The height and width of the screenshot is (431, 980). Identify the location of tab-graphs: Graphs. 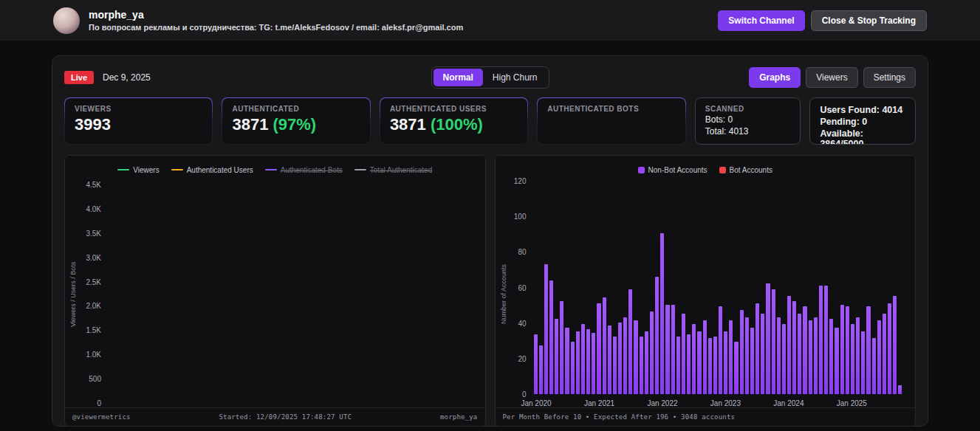
(775, 77).